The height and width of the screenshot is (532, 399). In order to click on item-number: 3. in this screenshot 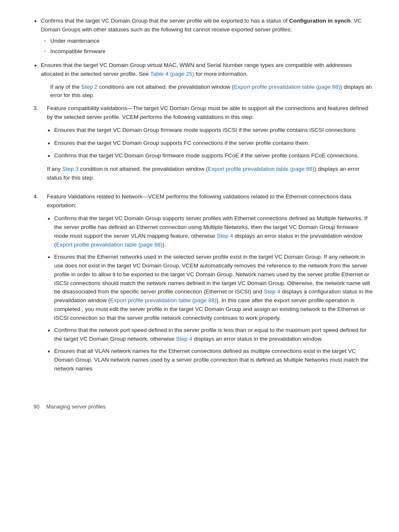, I will do `click(40, 109)`.